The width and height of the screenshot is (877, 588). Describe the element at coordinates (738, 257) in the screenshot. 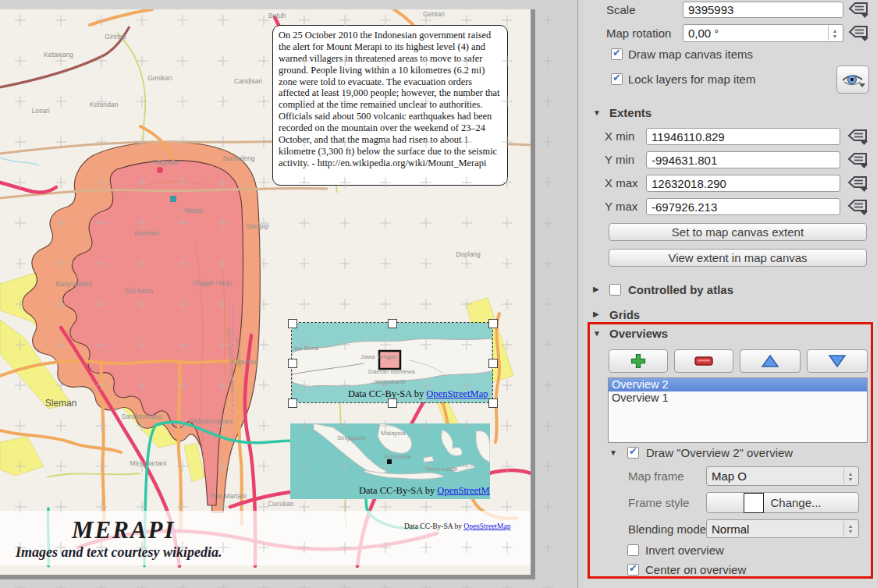

I see `view-extent-in-map-canvas-button: View extent in map canvas` at that location.